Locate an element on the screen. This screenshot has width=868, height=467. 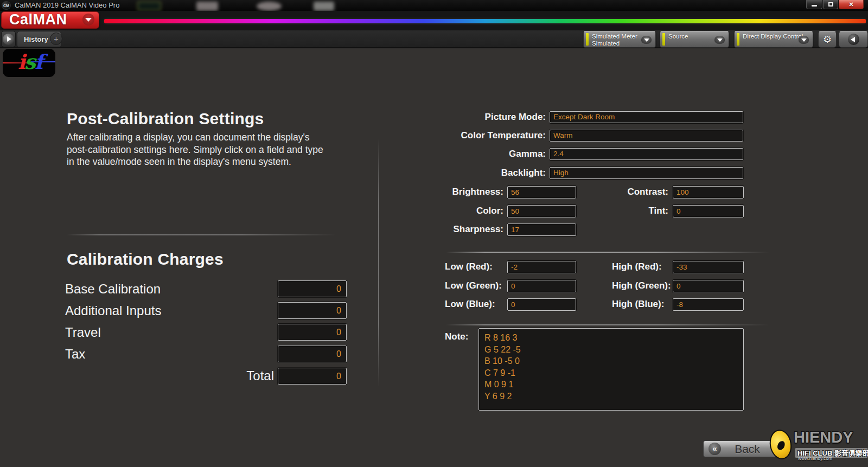
brightness-field: 56 is located at coordinates (541, 192).